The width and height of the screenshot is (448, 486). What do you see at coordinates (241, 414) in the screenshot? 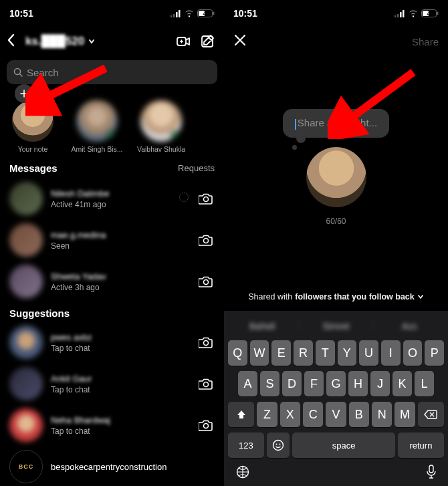
I see `shift-icon` at bounding box center [241, 414].